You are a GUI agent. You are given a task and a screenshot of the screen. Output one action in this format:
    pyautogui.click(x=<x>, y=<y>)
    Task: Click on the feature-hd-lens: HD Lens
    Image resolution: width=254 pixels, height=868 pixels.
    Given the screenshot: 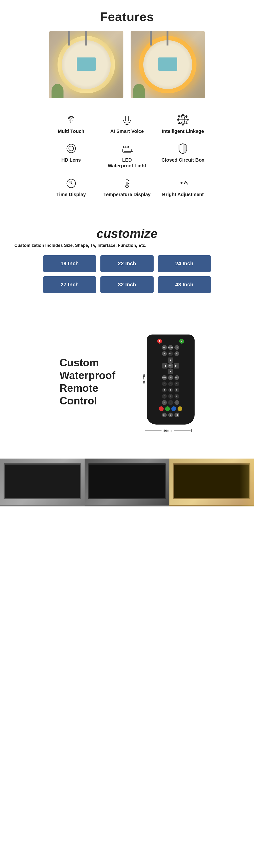 What is the action you would take?
    pyautogui.click(x=71, y=155)
    